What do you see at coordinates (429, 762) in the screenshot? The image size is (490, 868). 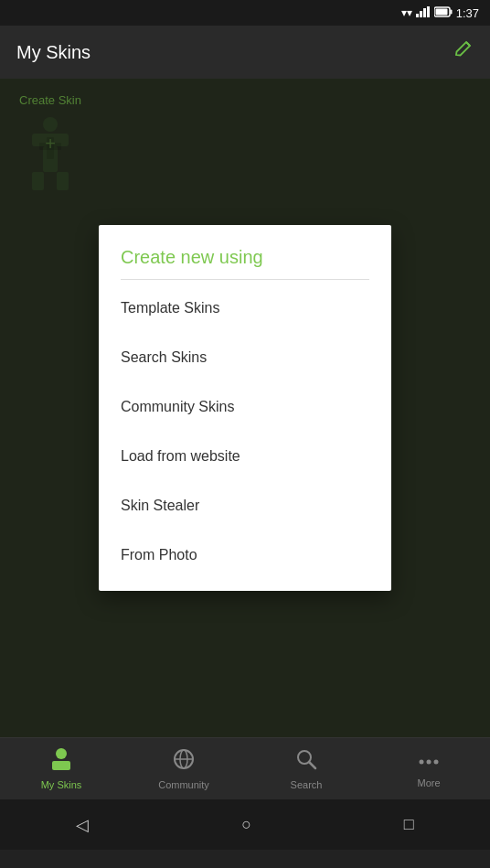 I see `more-icon` at bounding box center [429, 762].